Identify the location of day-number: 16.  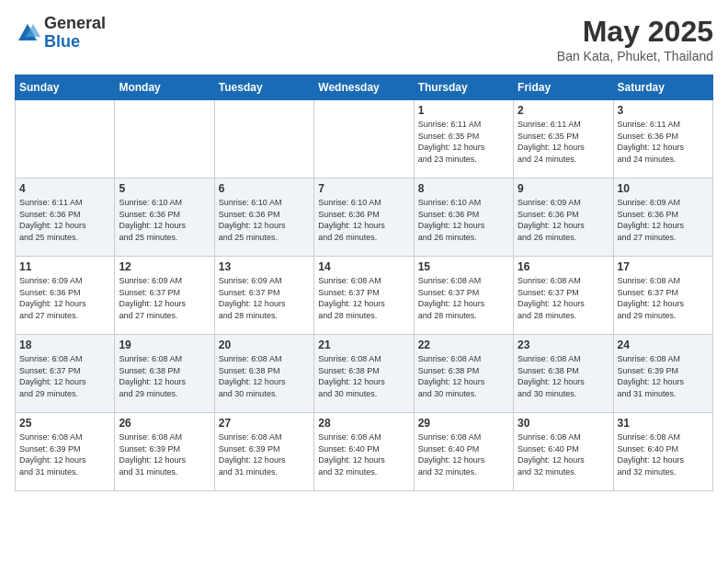
(563, 267).